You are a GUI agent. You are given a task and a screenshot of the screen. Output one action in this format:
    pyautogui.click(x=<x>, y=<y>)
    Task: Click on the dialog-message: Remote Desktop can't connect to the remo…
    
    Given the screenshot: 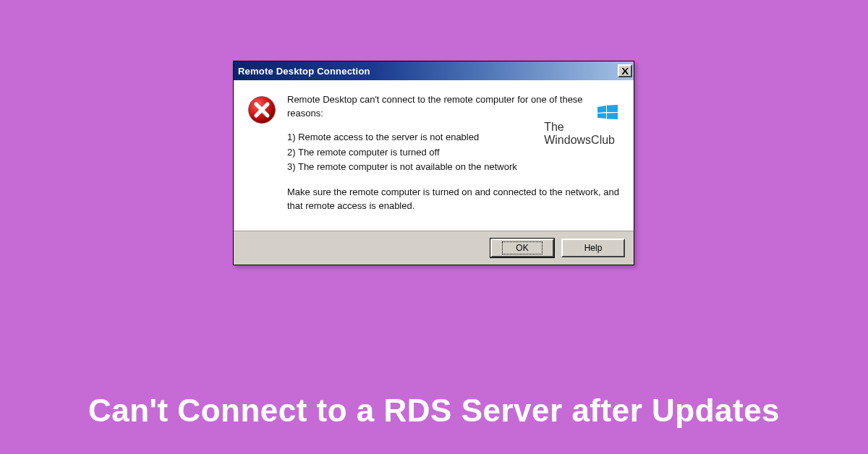 What is the action you would take?
    pyautogui.click(x=454, y=153)
    